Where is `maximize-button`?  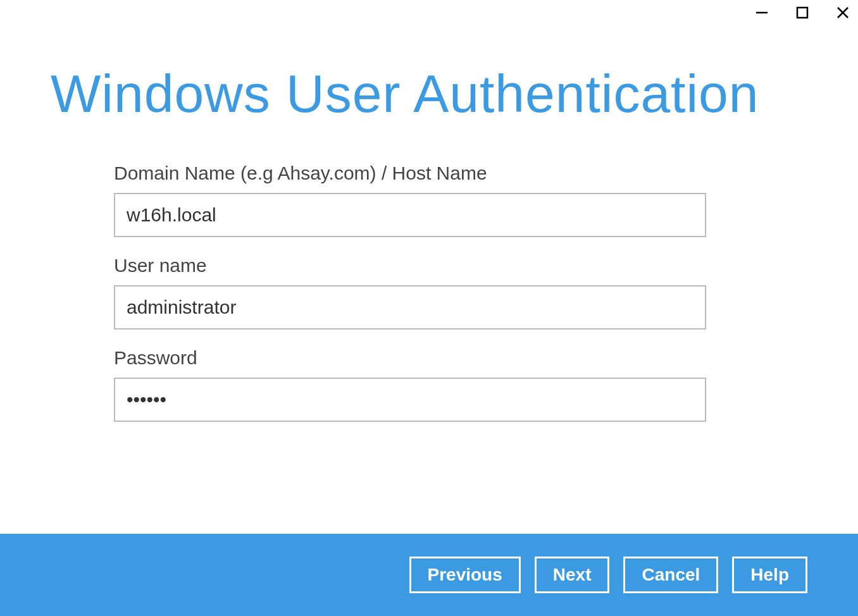
maximize-button is located at coordinates (802, 13).